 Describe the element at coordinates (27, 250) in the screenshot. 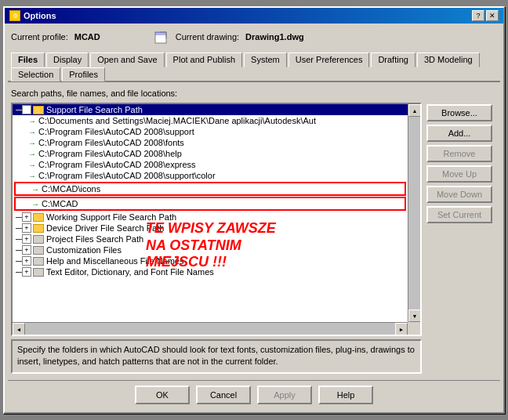

I see `expand-icon-5: +` at that location.